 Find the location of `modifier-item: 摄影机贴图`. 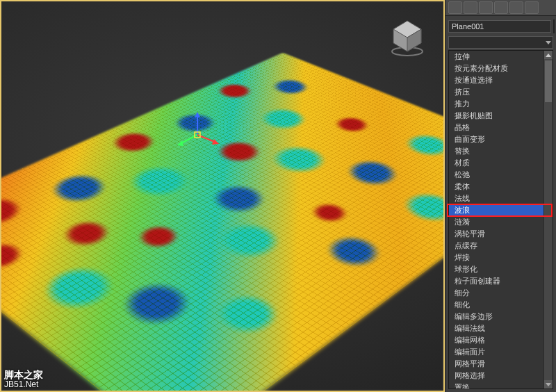

modifier-item: 摄影机贴图 is located at coordinates (496, 115).